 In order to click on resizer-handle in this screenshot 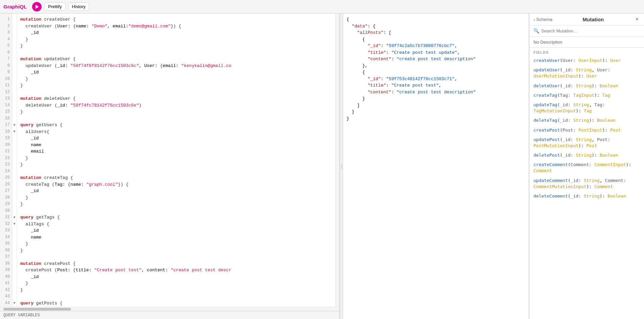, I will do `click(341, 166)`.